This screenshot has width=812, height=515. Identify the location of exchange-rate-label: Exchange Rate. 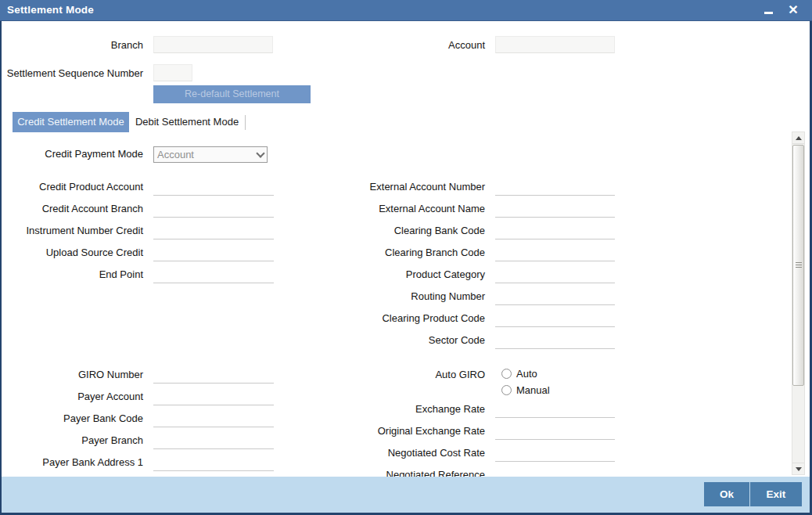
(368, 409).